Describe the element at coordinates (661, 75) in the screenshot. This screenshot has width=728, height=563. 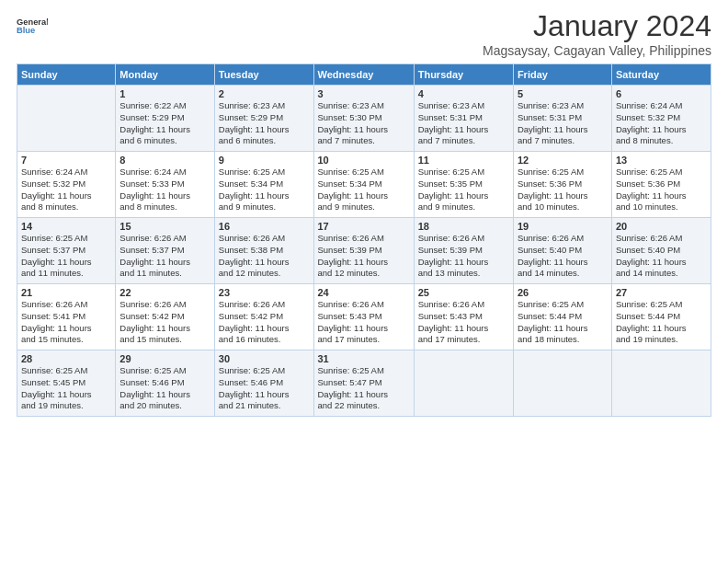
I see `weekday-header: Saturday` at that location.